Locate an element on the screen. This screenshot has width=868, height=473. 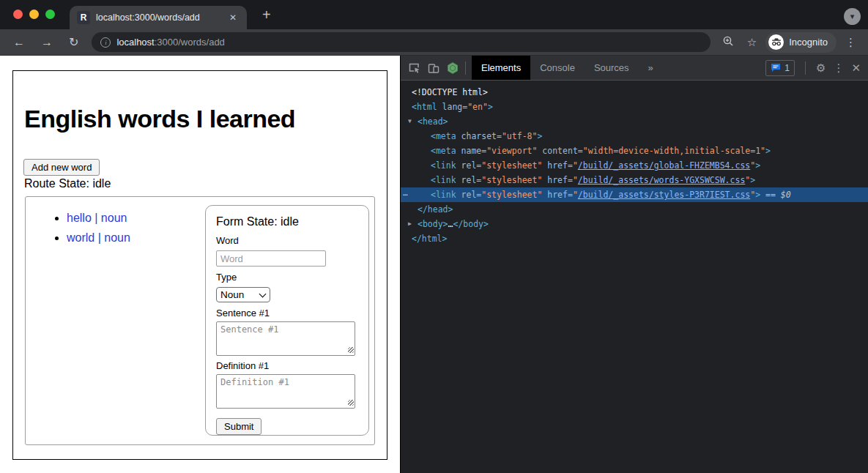
route-state-text: Route State: idle is located at coordinates (67, 184).